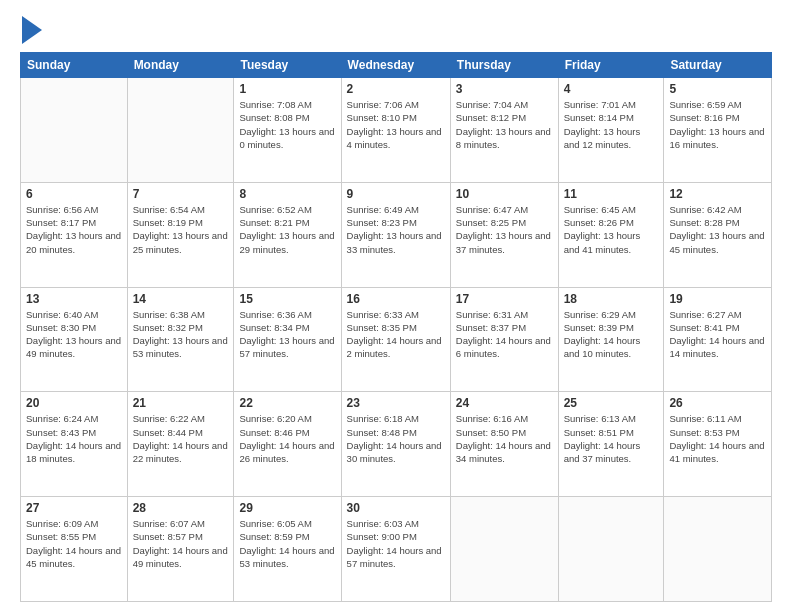 Image resolution: width=792 pixels, height=612 pixels. Describe the element at coordinates (181, 544) in the screenshot. I see `day-info: Sunrise: 6:07 AM Sunset: 8:57 PM Dayligh…` at that location.